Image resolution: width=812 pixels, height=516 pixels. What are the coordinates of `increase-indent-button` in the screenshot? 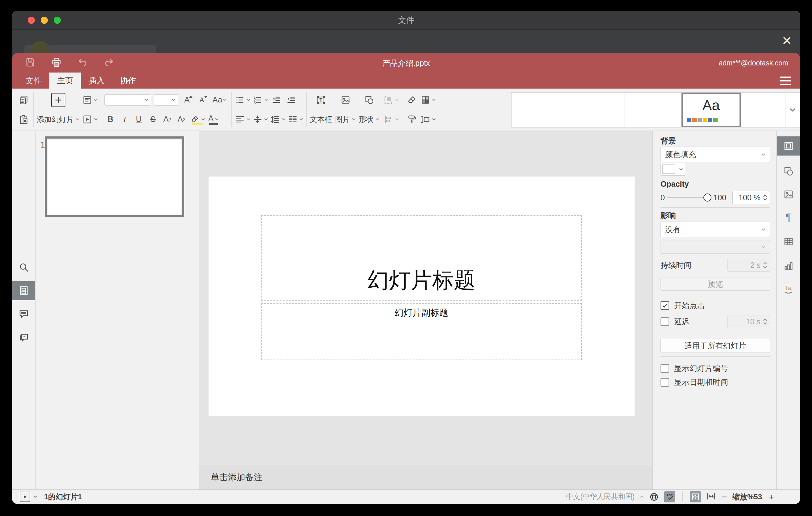 It's located at (291, 100).